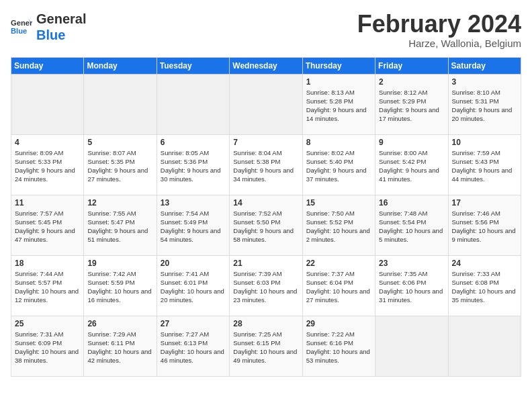  What do you see at coordinates (411, 106) in the screenshot?
I see `day-info: Sunrise: 8:12 AM Sunset: 5:29 PM Dayligh…` at bounding box center [411, 106].